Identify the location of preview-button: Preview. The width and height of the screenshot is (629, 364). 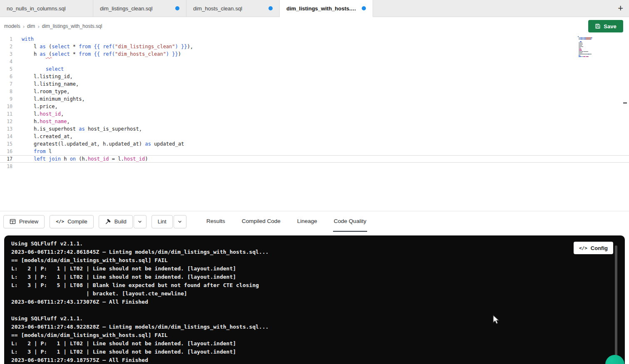
(24, 222).